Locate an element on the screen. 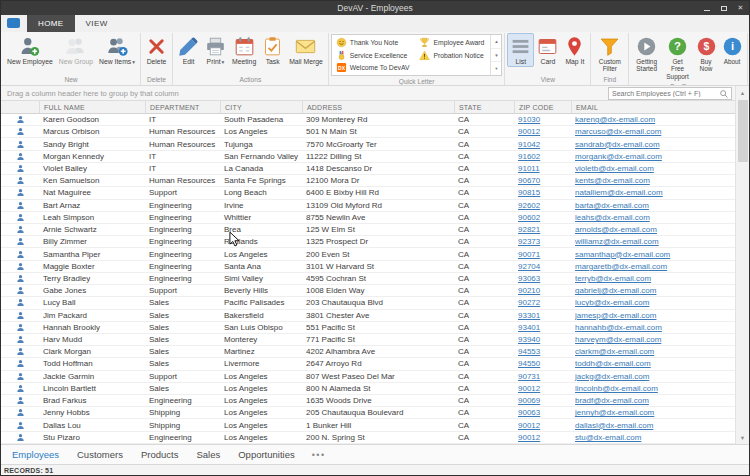 This screenshot has height=476, width=750. employee-row: Terry BradleyEngineeringSimi Valley4595 … is located at coordinates (368, 279).